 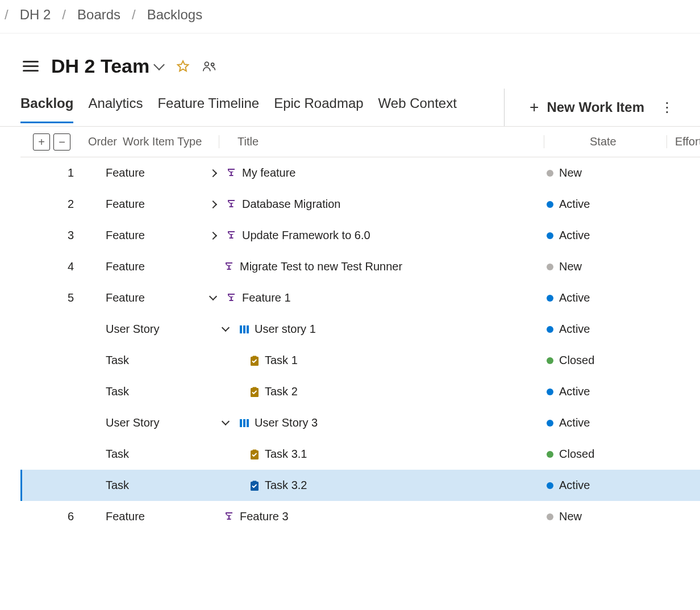 What do you see at coordinates (99, 15) in the screenshot?
I see `breadcrumb-item: Boards` at bounding box center [99, 15].